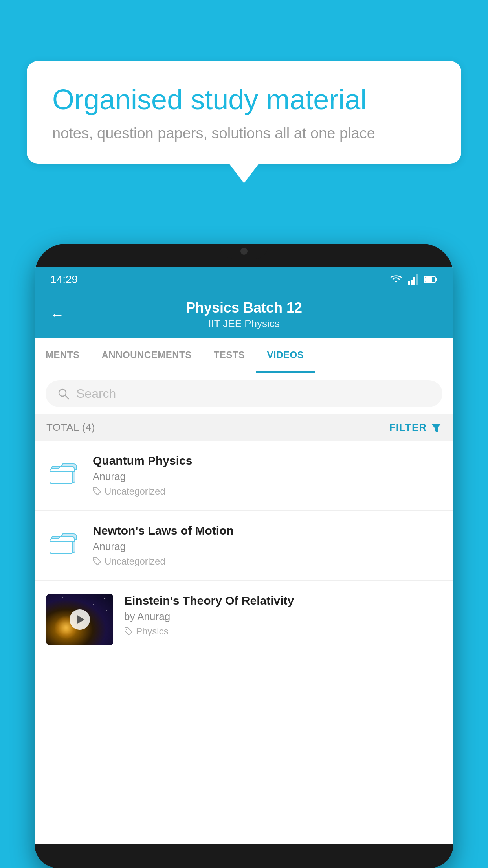 The image size is (488, 868). What do you see at coordinates (286, 355) in the screenshot?
I see `tab-videos: VIDEOS` at bounding box center [286, 355].